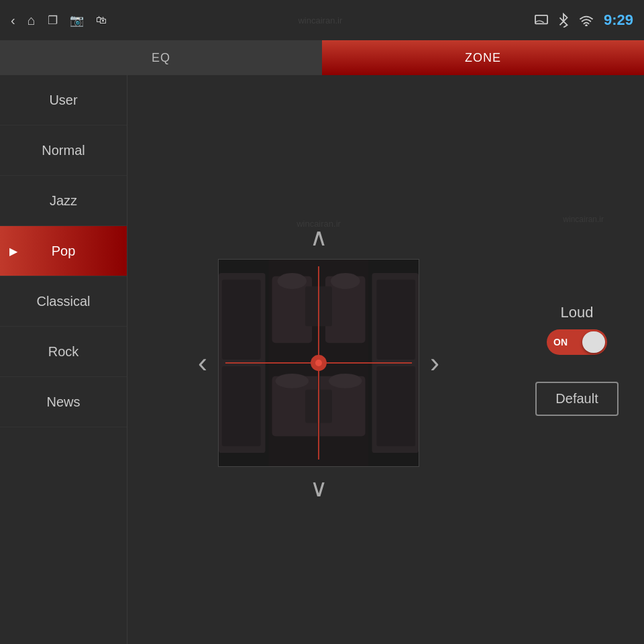 The image size is (644, 644). Describe the element at coordinates (584, 219) in the screenshot. I see `watermark-right: wincairan.ir` at that location.